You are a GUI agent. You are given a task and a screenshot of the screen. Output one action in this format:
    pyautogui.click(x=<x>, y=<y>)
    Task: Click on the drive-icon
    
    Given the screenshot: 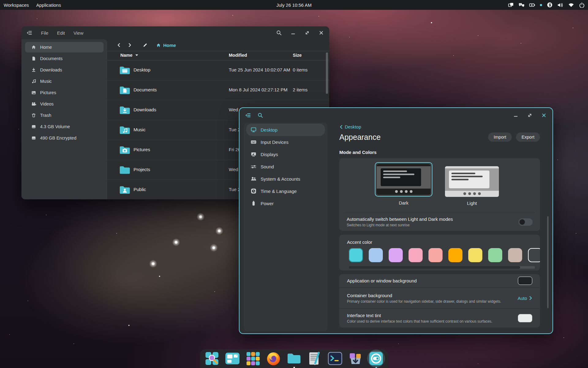 What is the action you would take?
    pyautogui.click(x=34, y=127)
    